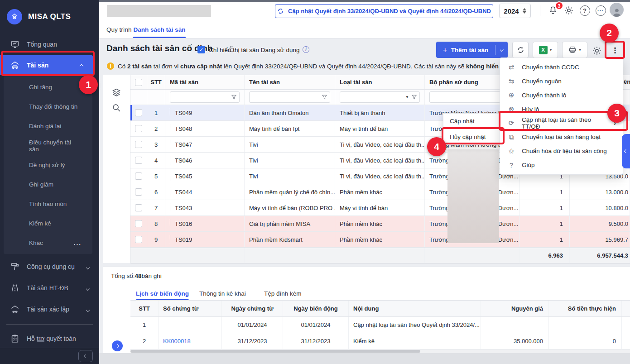 This screenshot has width=630, height=364. Describe the element at coordinates (42, 44) in the screenshot. I see `sidebar-item-label: Tổng quan` at that location.